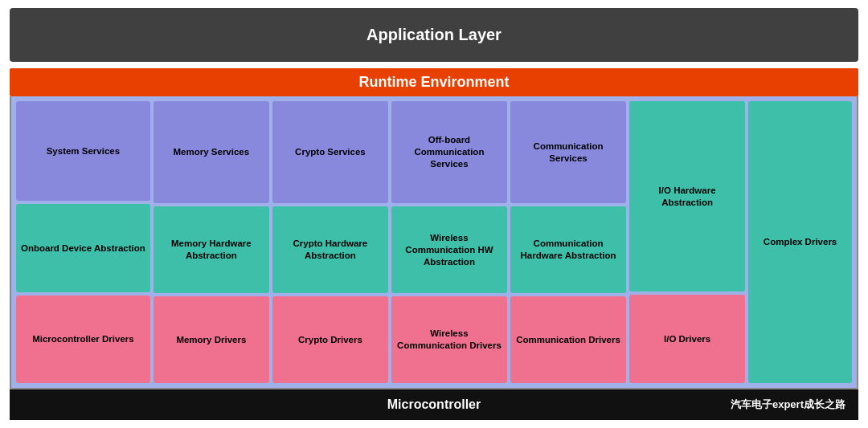 The image size is (868, 428). What do you see at coordinates (211, 243) in the screenshot?
I see `column-memory: Memory Services Memory Hardware Abstract…` at bounding box center [211, 243].